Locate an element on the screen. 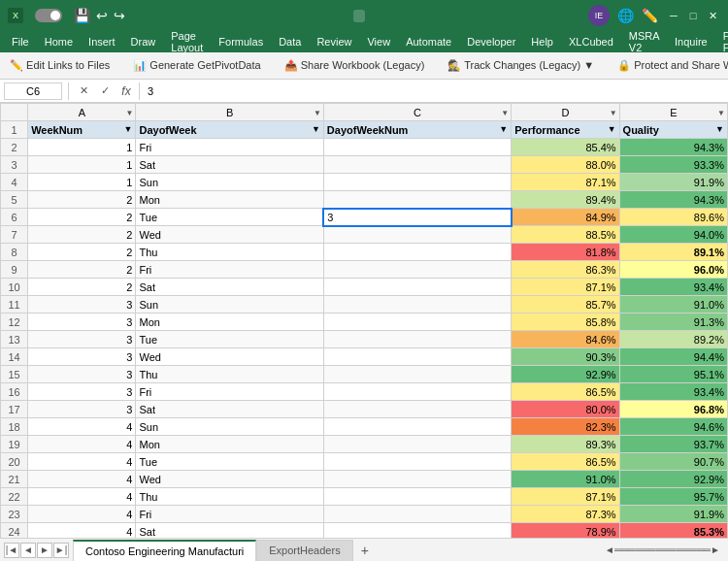 The width and height of the screenshot is (728, 561). ribbon-btn-4: 🔒 Protect and Share Workbook (Legacy) is located at coordinates (670, 66).